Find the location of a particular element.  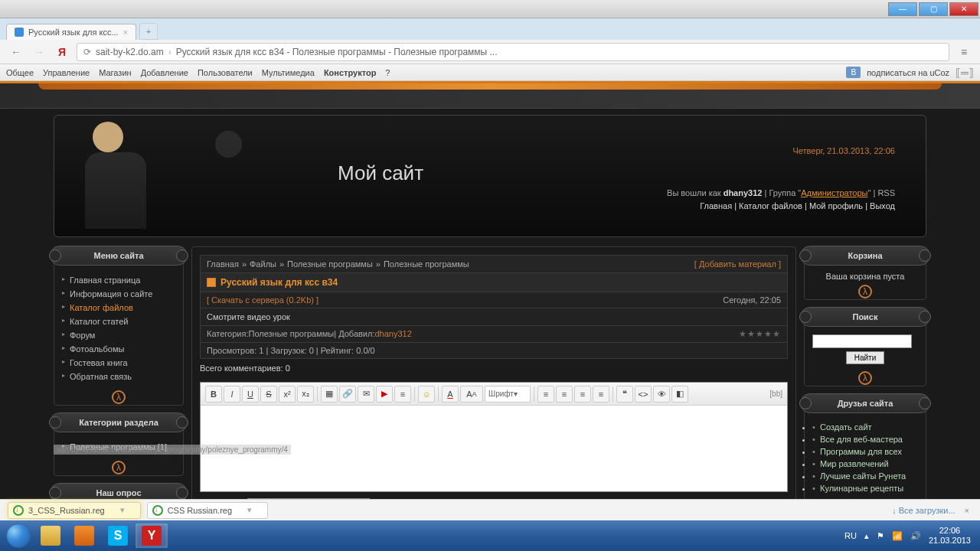

checkbox-icon is located at coordinates (211, 282).